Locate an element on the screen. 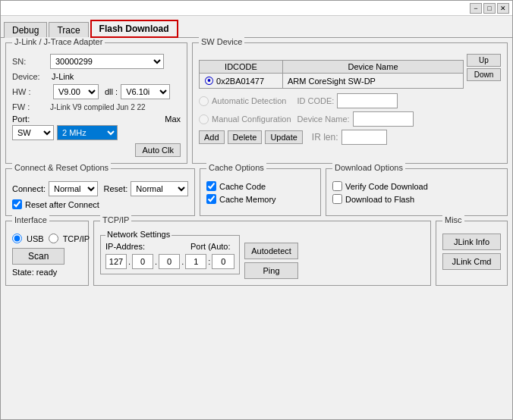  download-flash-checkbox is located at coordinates (337, 199).